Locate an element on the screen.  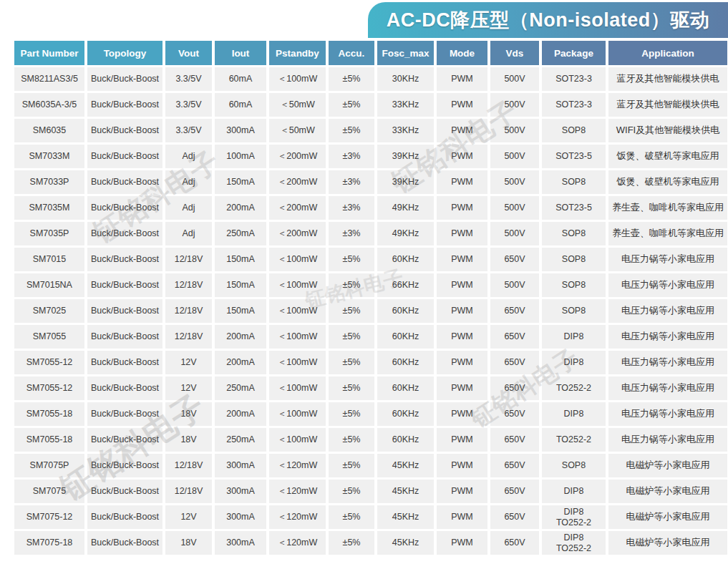
cell-accu-: ±3% is located at coordinates (351, 233).